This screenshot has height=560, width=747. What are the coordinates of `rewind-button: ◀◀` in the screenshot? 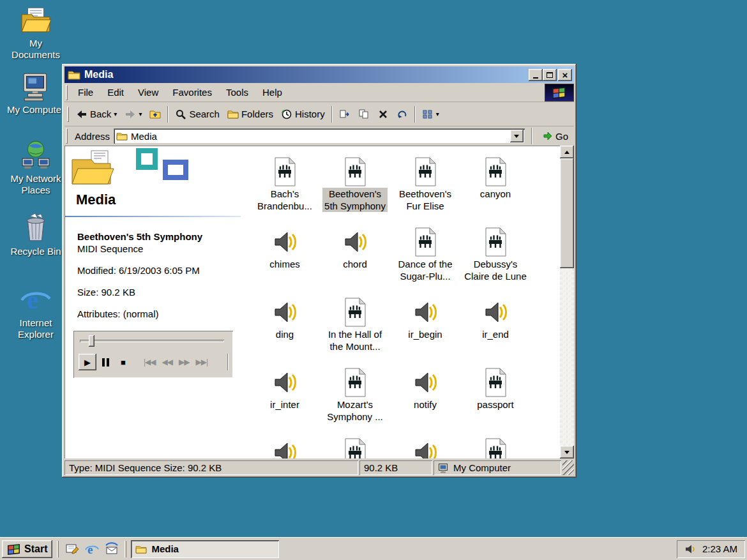 It's located at (167, 362).